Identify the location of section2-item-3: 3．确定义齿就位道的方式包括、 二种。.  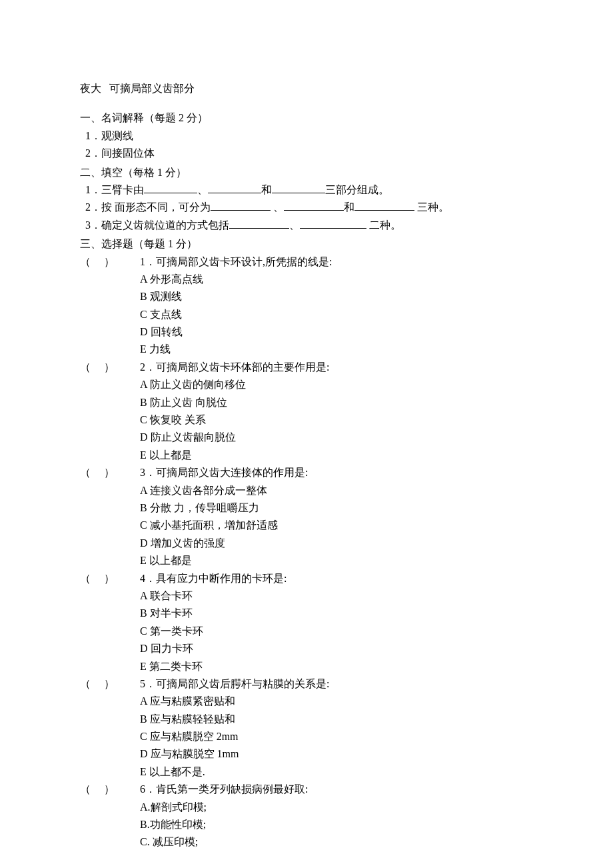
(306, 225).